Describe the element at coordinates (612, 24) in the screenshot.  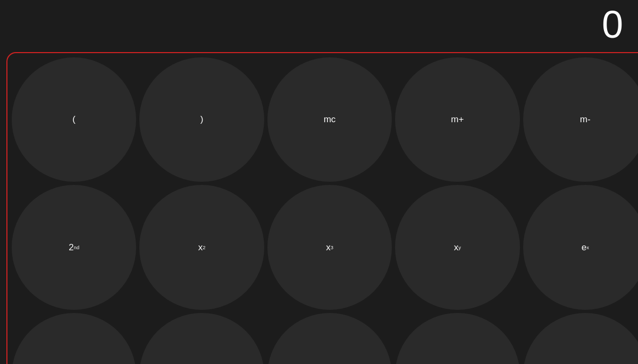
I see `display-value: 0` at that location.